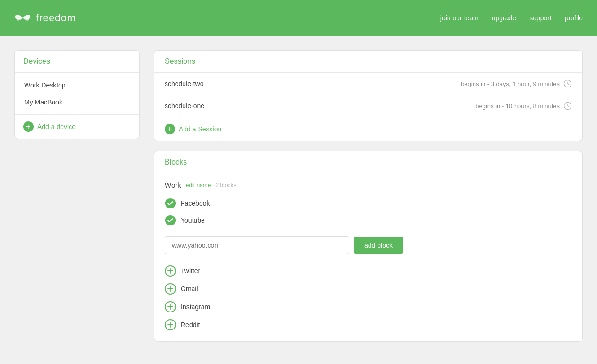  Describe the element at coordinates (28, 127) in the screenshot. I see `add-device-icon: +` at that location.